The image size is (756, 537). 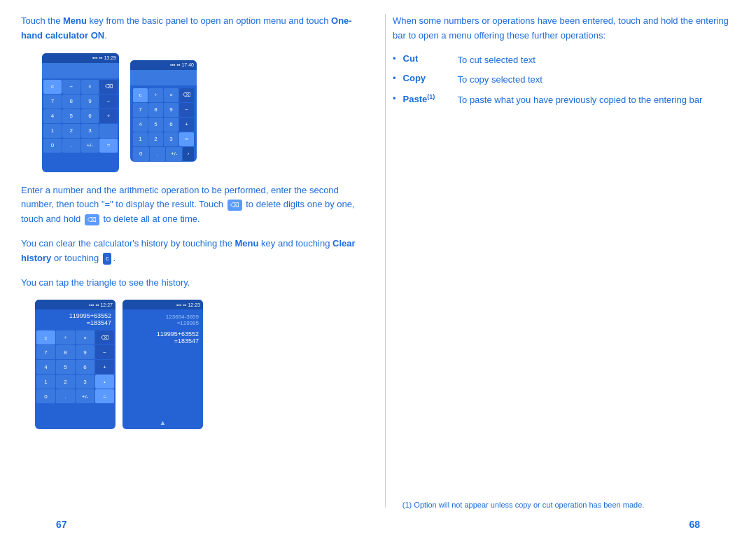 I want to click on p3-btn-minus: −, so click(x=105, y=352).